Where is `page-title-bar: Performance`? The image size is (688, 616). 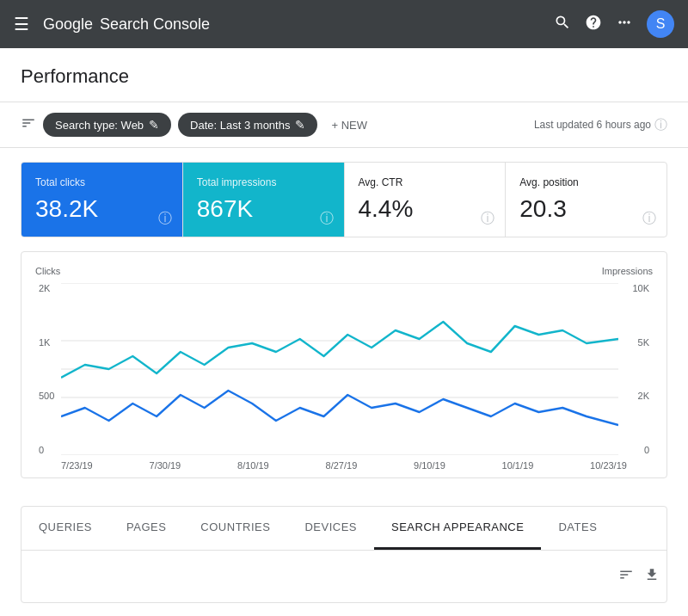 page-title-bar: Performance is located at coordinates (344, 76).